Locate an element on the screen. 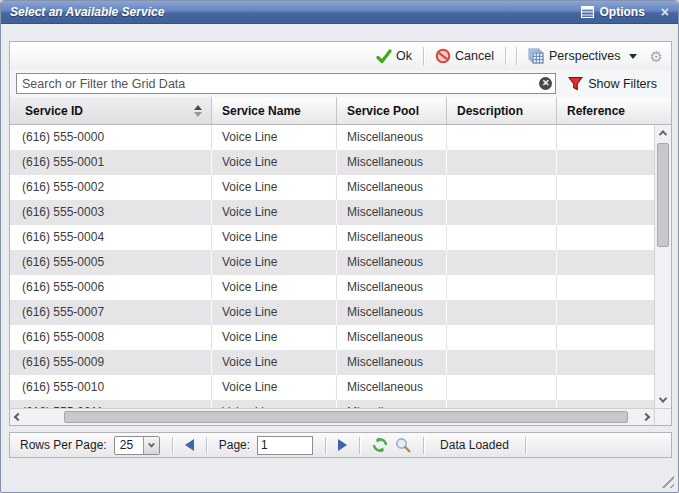  ok-check-icon is located at coordinates (384, 56).